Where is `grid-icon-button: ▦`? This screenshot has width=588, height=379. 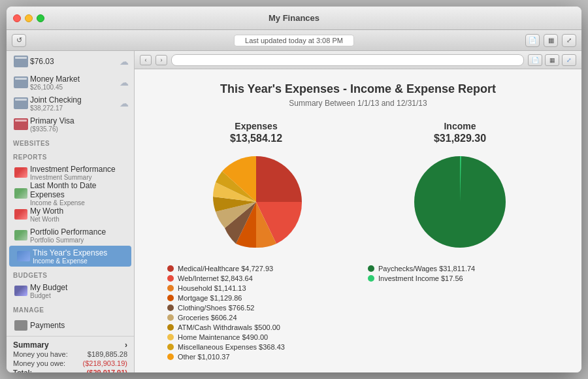
grid-icon-button: ▦ is located at coordinates (551, 41).